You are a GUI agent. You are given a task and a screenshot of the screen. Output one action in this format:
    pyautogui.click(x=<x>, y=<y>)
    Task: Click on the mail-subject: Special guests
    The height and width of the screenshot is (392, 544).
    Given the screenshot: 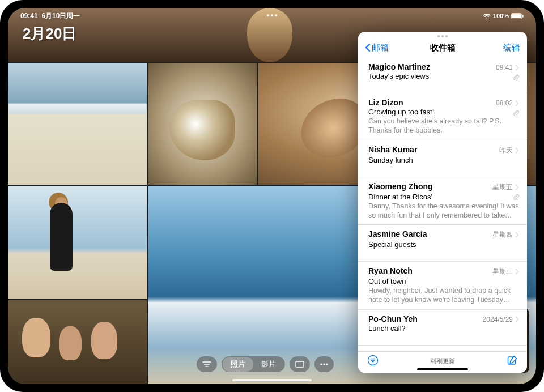 What is the action you would take?
    pyautogui.click(x=444, y=245)
    